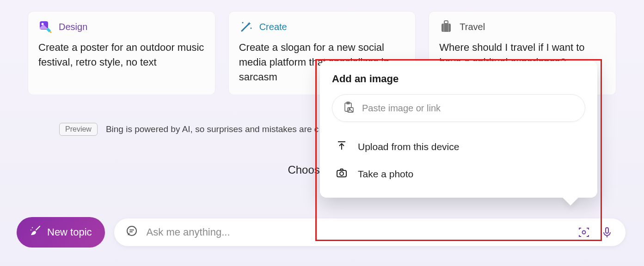  What do you see at coordinates (35, 232) in the screenshot?
I see `broom-icon` at bounding box center [35, 232].